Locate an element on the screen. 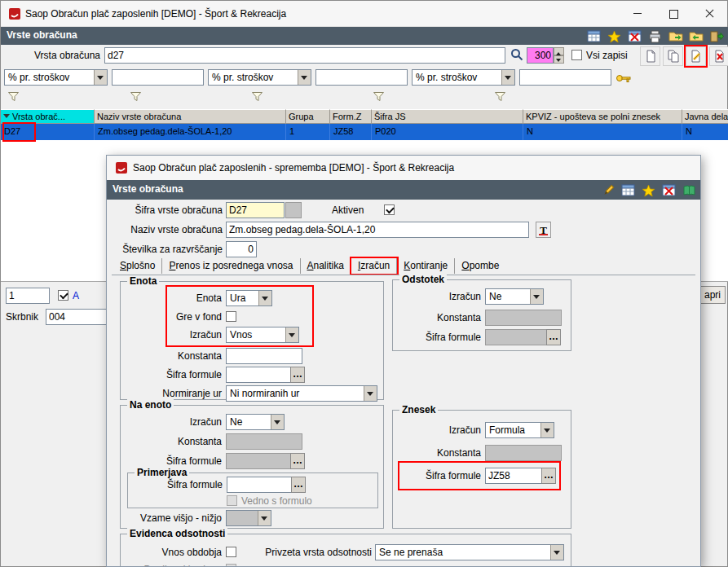 Image resolution: width=728 pixels, height=567 pixels. exit-icon is located at coordinates (716, 36).